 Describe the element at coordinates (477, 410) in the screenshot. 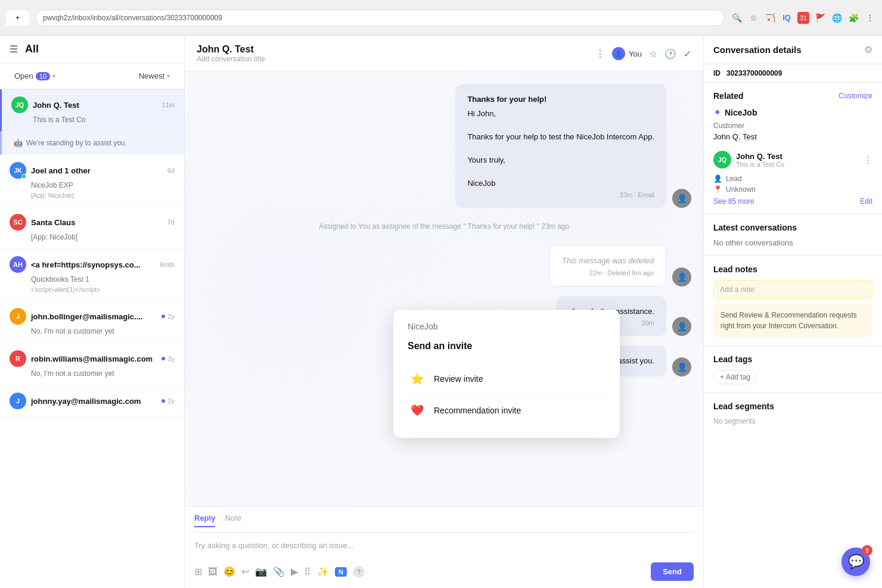

I see `recommendation-invite-label: Recommendation invite` at that location.